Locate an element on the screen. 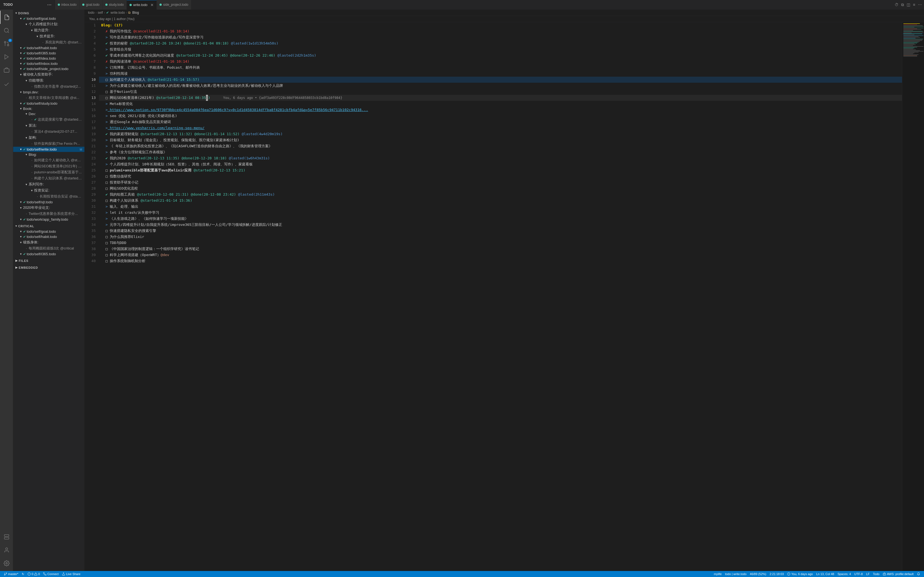  tab-write: write.todo ✕ is located at coordinates (142, 5).